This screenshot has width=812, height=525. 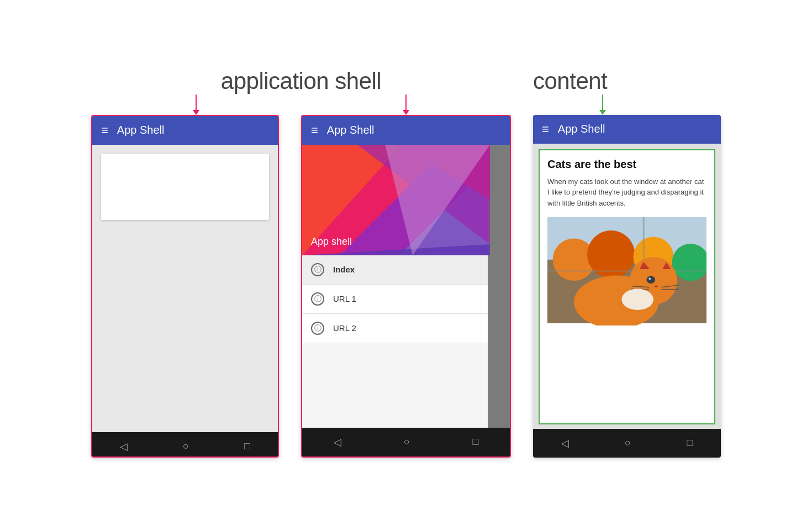 What do you see at coordinates (627, 129) in the screenshot?
I see `phone3-app-bar: ≡ App Shell` at bounding box center [627, 129].